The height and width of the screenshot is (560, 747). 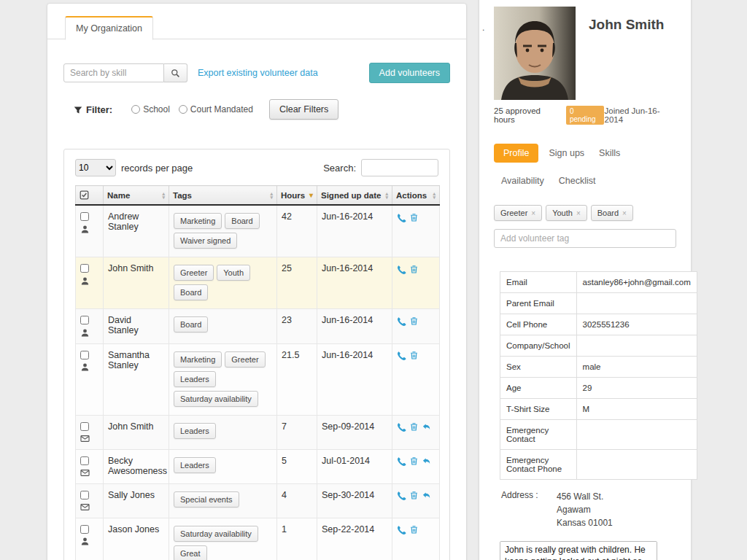 I want to click on notes-textarea: John is really great with children. He k…, so click(x=578, y=551).